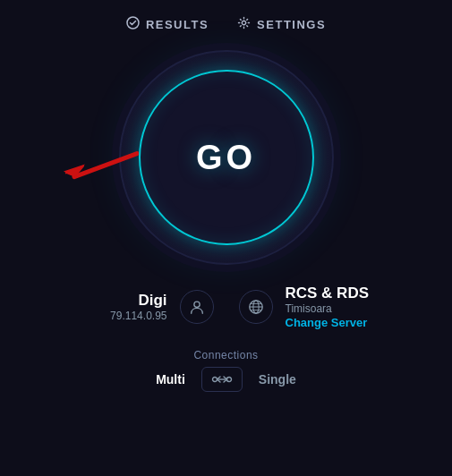 The width and height of the screenshot is (452, 476). What do you see at coordinates (256, 307) in the screenshot?
I see `globe-icon-circle` at bounding box center [256, 307].